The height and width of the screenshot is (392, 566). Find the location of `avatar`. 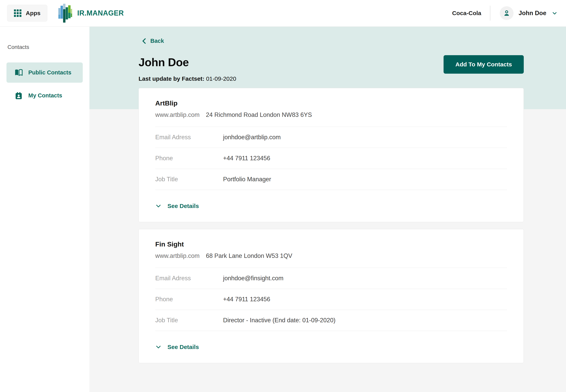

avatar is located at coordinates (507, 13).